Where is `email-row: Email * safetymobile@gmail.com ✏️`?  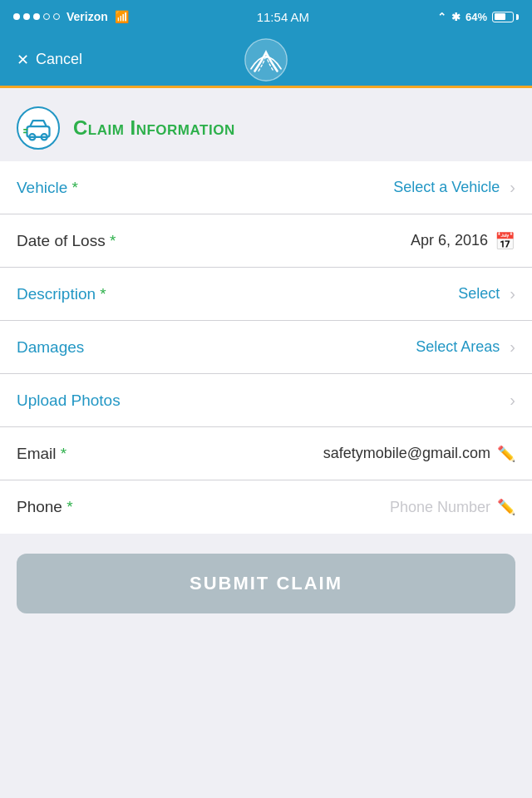 email-row: Email * safetymobile@gmail.com ✏️ is located at coordinates (266, 454).